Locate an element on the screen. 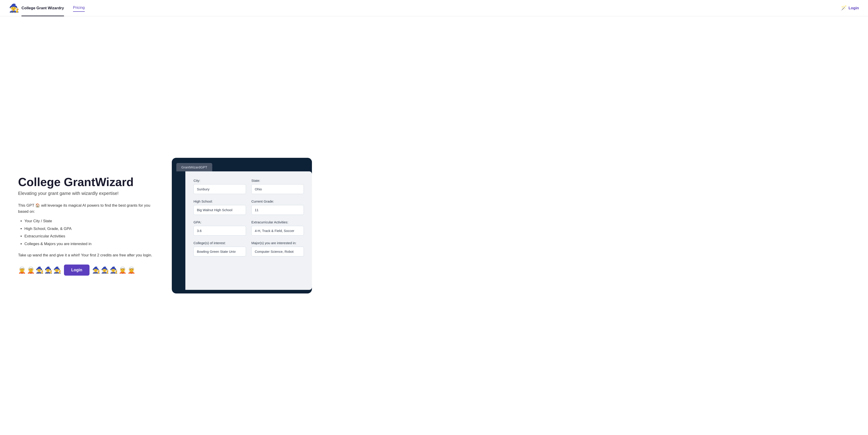 The height and width of the screenshot is (435, 868). state-label: State: is located at coordinates (278, 181).